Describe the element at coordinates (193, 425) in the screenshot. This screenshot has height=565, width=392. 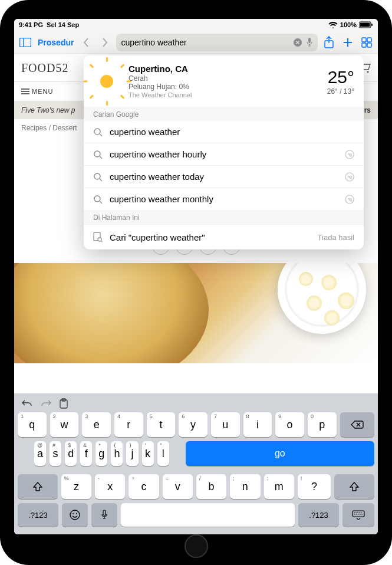
I see `key-y: 6y` at that location.